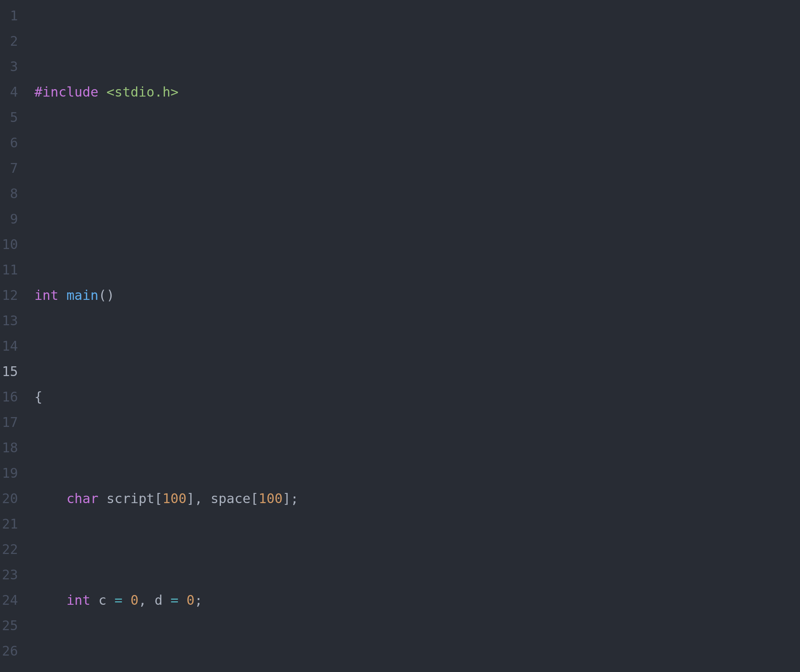  What do you see at coordinates (413, 499) in the screenshot?
I see `code-line: char script[100], space[100];` at bounding box center [413, 499].